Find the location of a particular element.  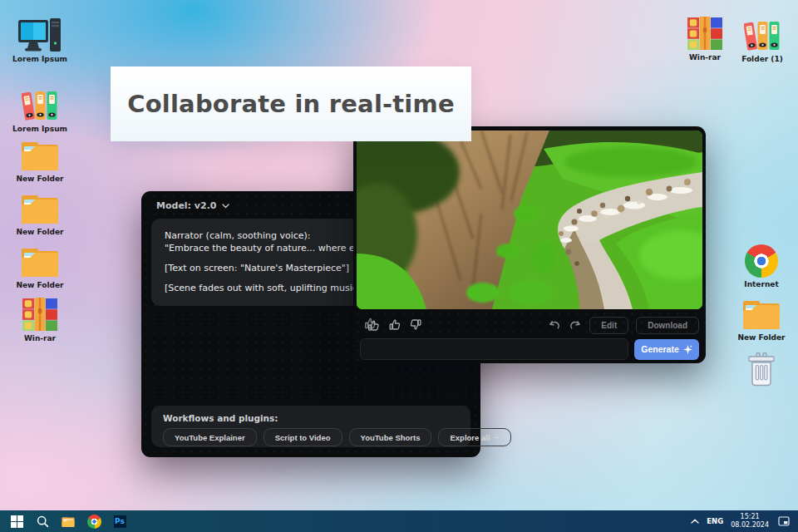

desktop-icon-new-folder-2: New Folder is located at coordinates (40, 211).